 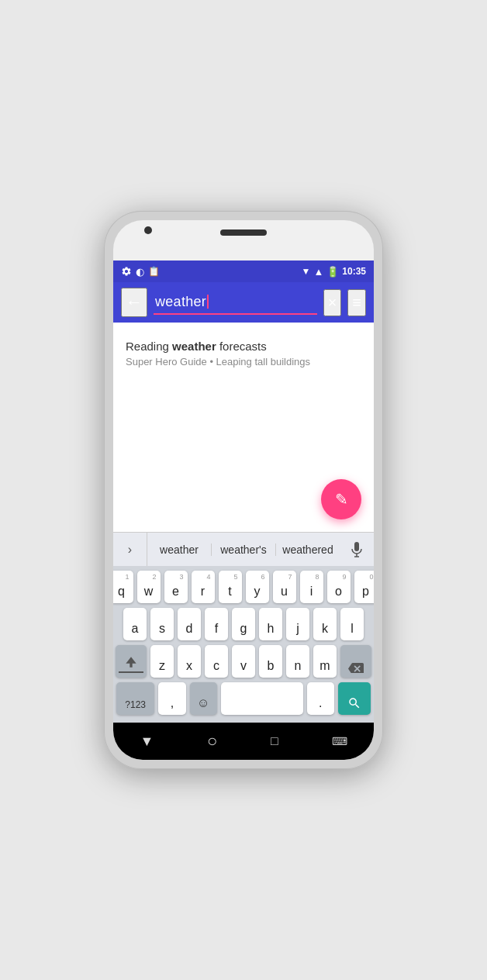 I want to click on suggestion-weathered: weathered, so click(x=308, y=550).